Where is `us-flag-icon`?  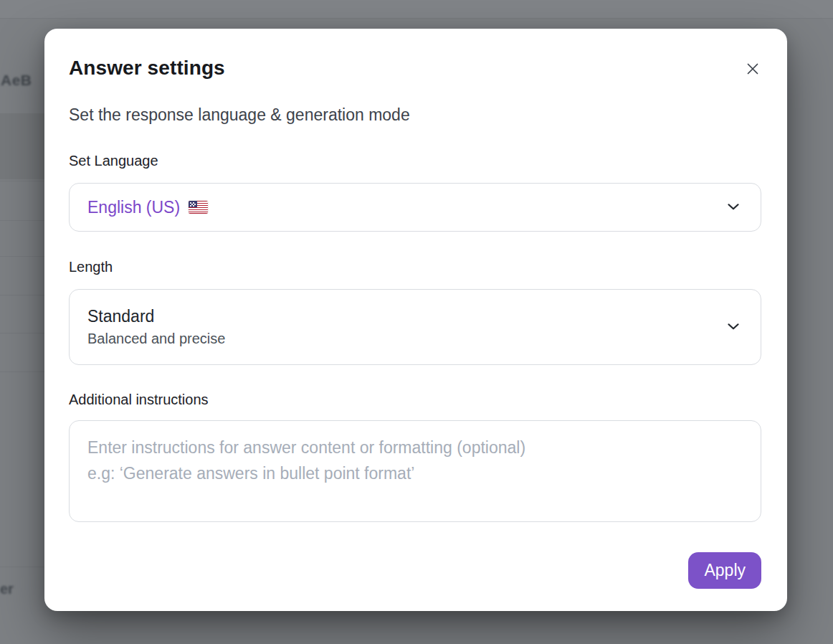 us-flag-icon is located at coordinates (198, 207).